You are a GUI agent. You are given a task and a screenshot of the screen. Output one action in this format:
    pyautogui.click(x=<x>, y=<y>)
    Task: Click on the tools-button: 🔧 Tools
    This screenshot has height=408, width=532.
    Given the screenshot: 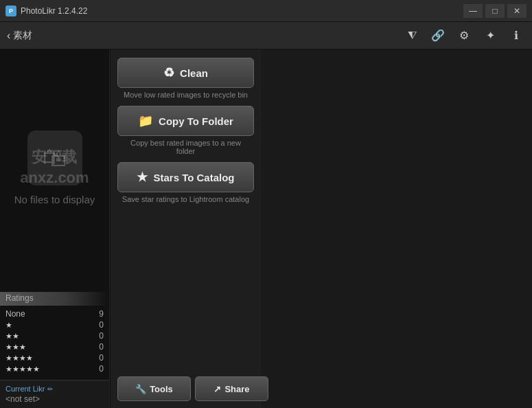 What is the action you would take?
    pyautogui.click(x=154, y=389)
    